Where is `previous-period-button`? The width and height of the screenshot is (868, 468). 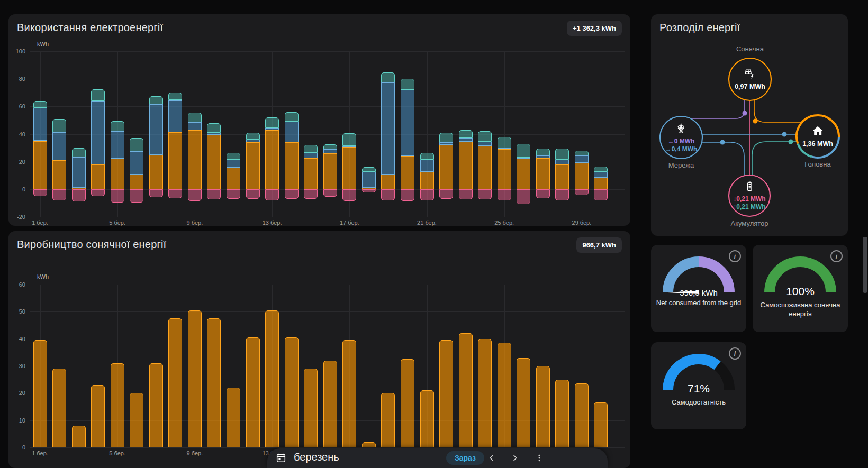
previous-period-button is located at coordinates (492, 458).